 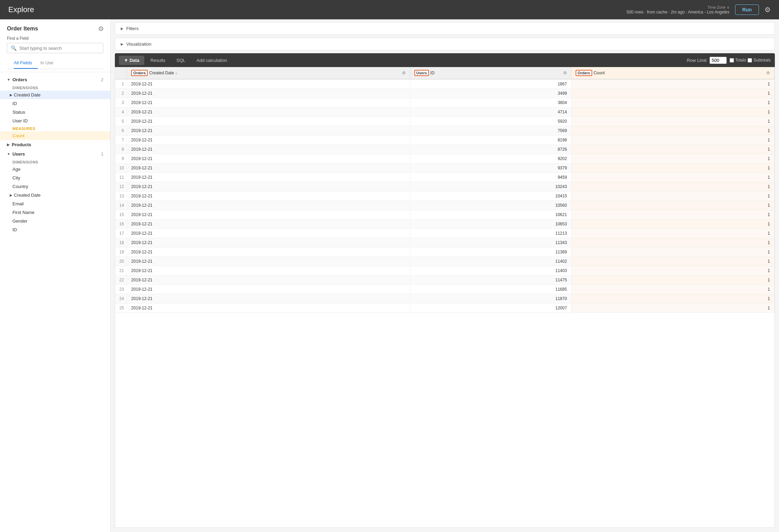 What do you see at coordinates (390, 10) in the screenshot?
I see `top-bar: Explore Time Zone ∨ 500 rows · from cach…` at bounding box center [390, 10].